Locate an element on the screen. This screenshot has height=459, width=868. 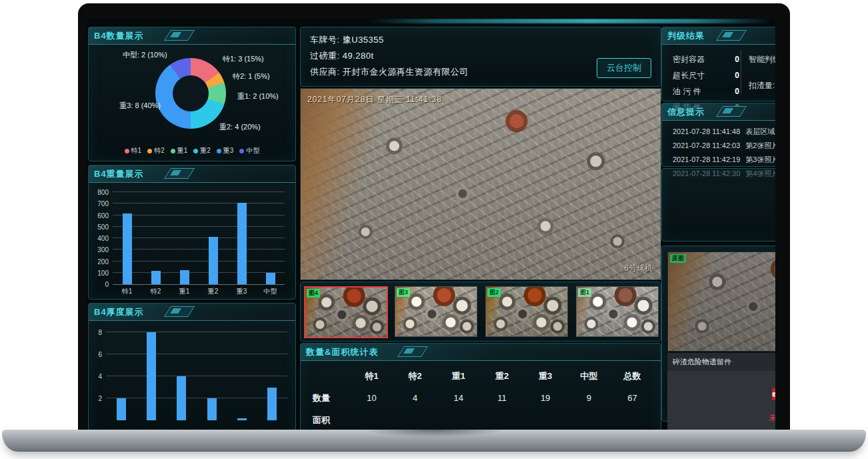
panel-divider is located at coordinates (741, 72).